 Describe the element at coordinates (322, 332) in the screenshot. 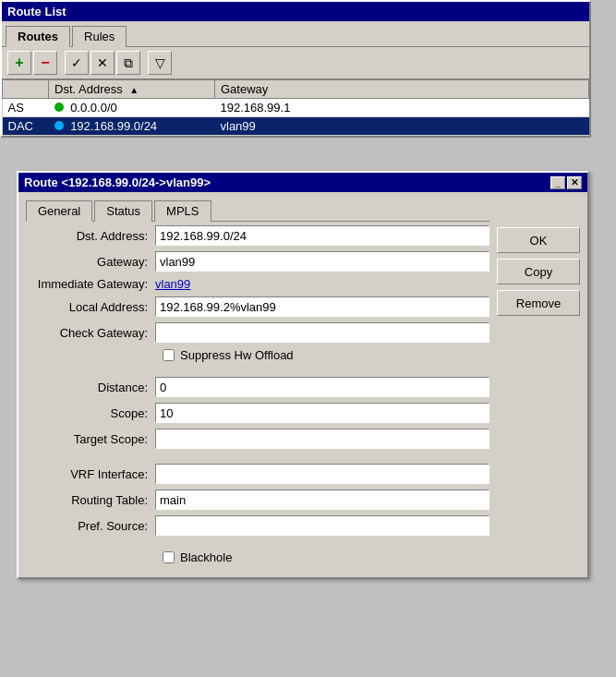

I see `check-gateway-input` at that location.